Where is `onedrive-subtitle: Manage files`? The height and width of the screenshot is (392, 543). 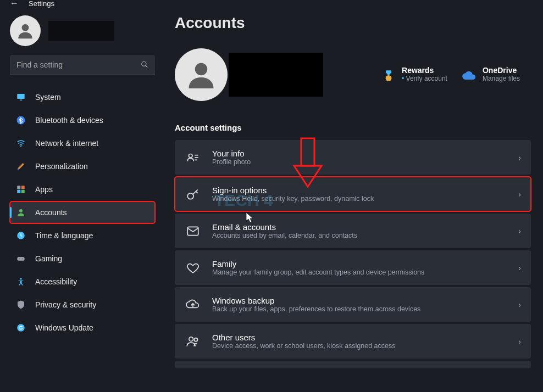
onedrive-subtitle: Manage files is located at coordinates (501, 79).